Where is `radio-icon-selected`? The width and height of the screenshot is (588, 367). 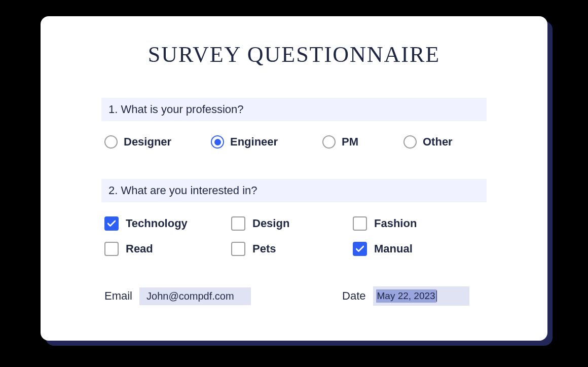
radio-icon-selected is located at coordinates (217, 142).